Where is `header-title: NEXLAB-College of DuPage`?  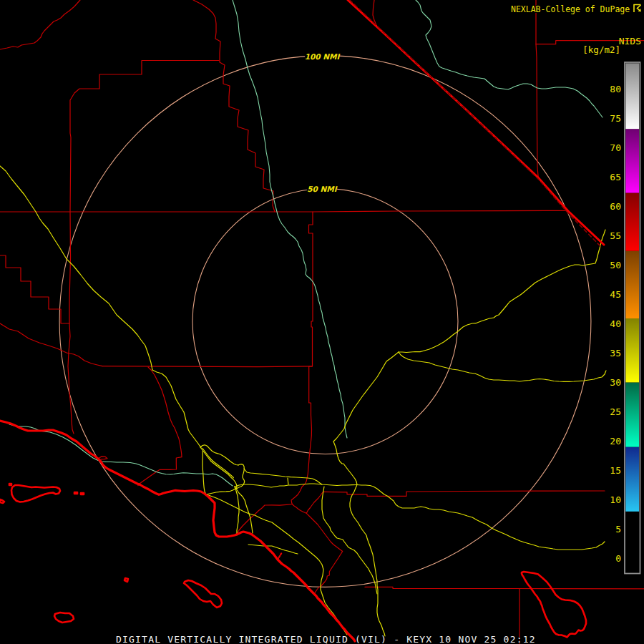 header-title: NEXLAB-College of DuPage is located at coordinates (570, 9).